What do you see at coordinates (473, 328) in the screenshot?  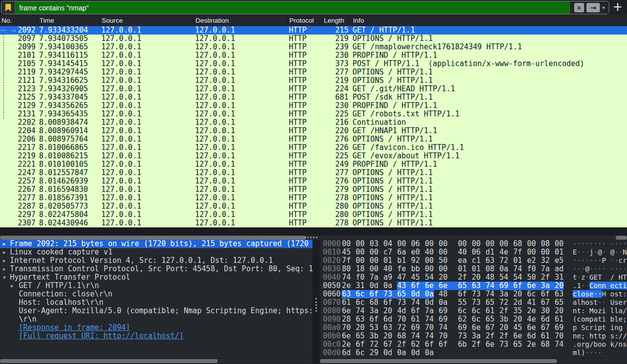 I see `hex-row: 00a07020536372697074696e6720456e6769p Sc…` at bounding box center [473, 328].